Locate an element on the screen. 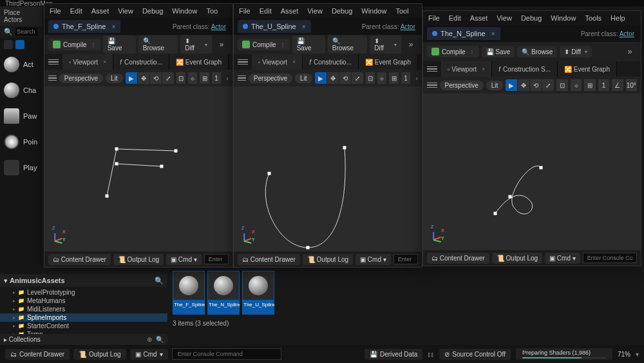 Image resolution: width=644 pixels, height=363 pixels. search-icon: 🔍 is located at coordinates (160, 339).